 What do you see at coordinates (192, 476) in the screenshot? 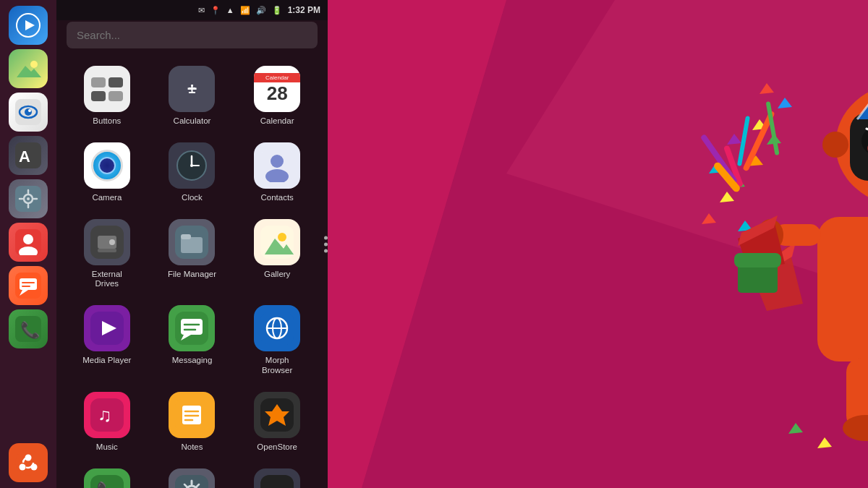
I see `app-system-settings: System Settings` at bounding box center [192, 476].